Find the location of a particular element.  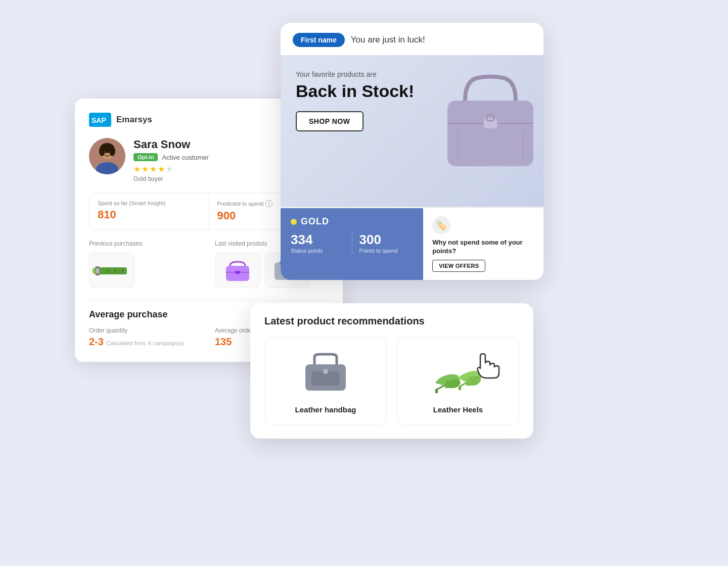

status-points-block: 334 Status points is located at coordinates (322, 243).